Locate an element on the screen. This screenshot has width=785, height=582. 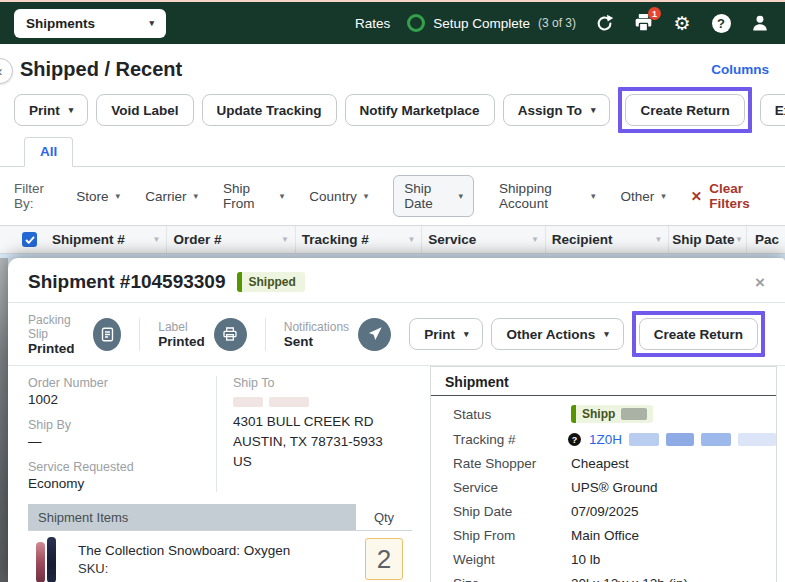
detail-row-rate-shopper: Rate Shopper Cheapest is located at coordinates (614, 464).